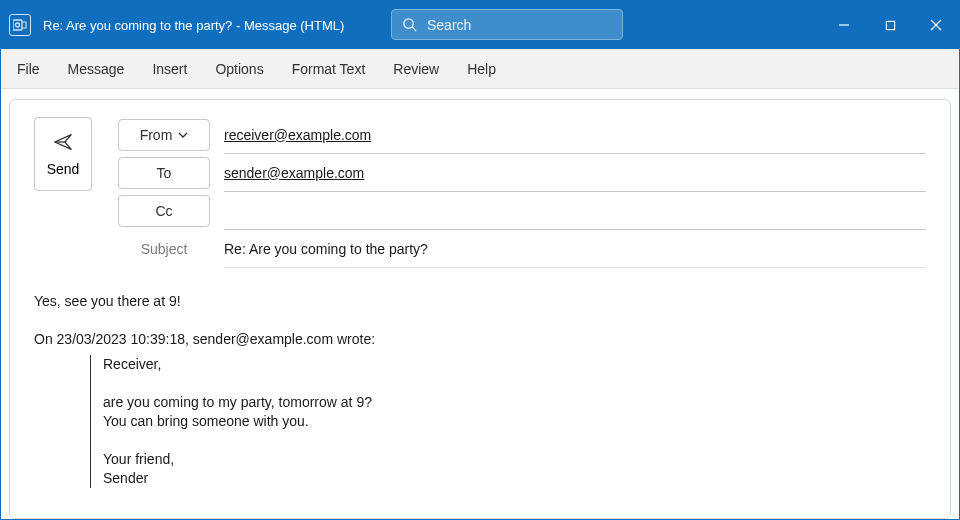 The width and height of the screenshot is (960, 520). I want to click on menu-help: Help, so click(482, 69).